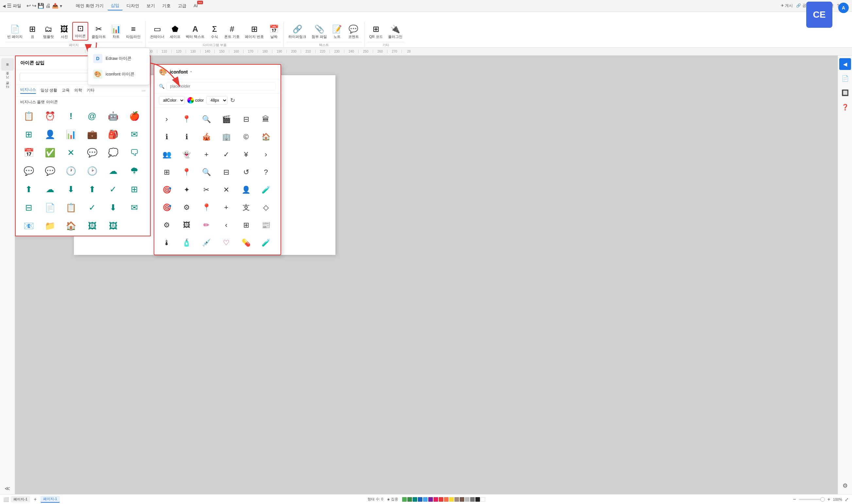 This screenshot has height=504, width=852. What do you see at coordinates (167, 155) in the screenshot?
I see `if-icon-cell: 👥` at bounding box center [167, 155].